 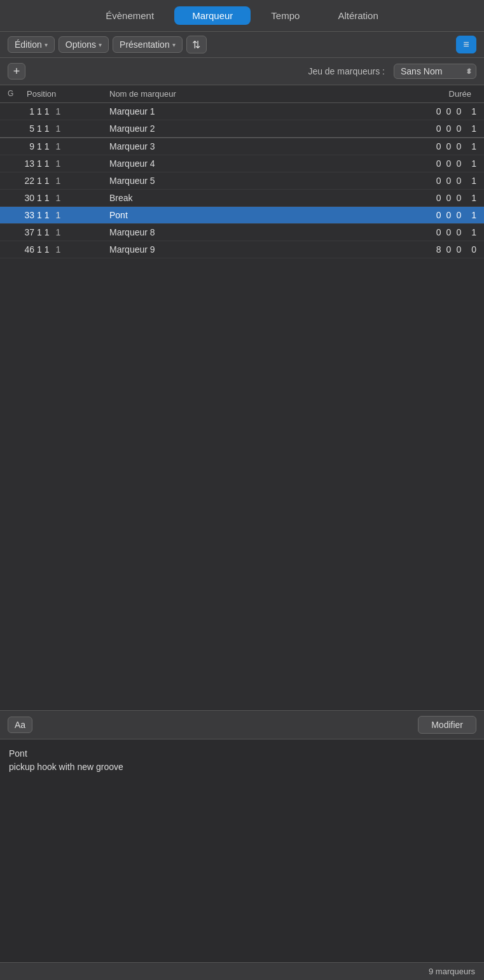 What do you see at coordinates (148, 45) in the screenshot?
I see `presentation-button: Présentation ▾` at bounding box center [148, 45].